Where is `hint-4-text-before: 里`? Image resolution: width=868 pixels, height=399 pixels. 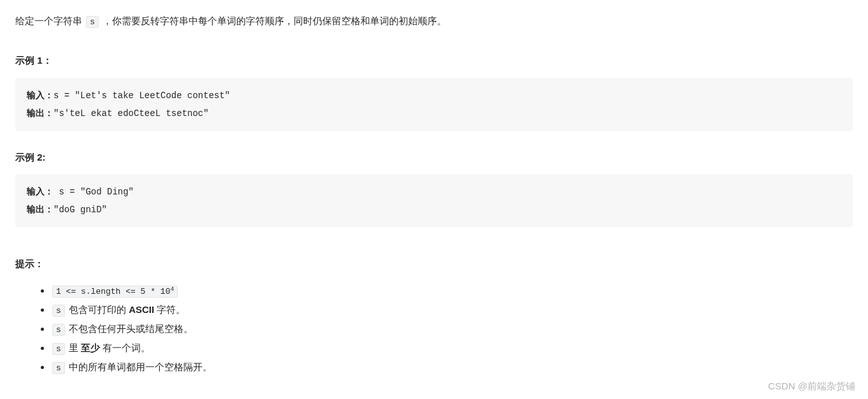
hint-4-text-before: 里 is located at coordinates (74, 348).